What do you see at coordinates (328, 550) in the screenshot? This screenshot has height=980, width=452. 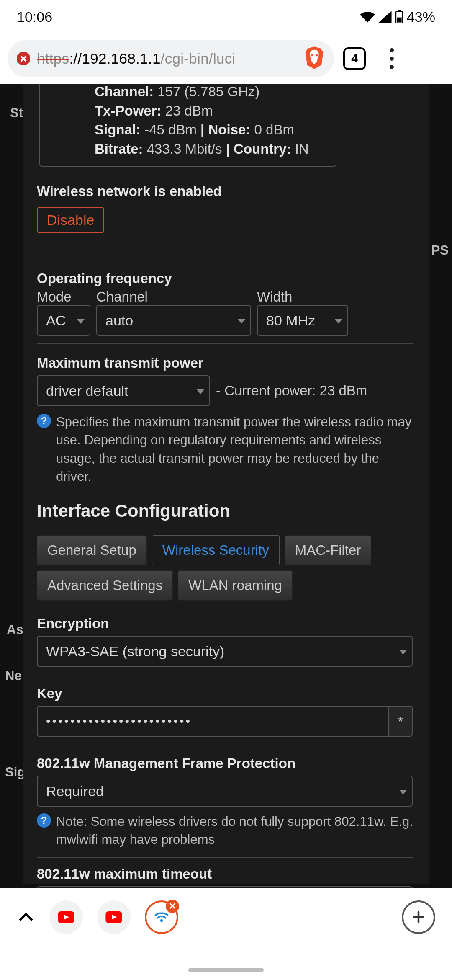 I see `tab-mac-filter: MAC-Filter` at bounding box center [328, 550].